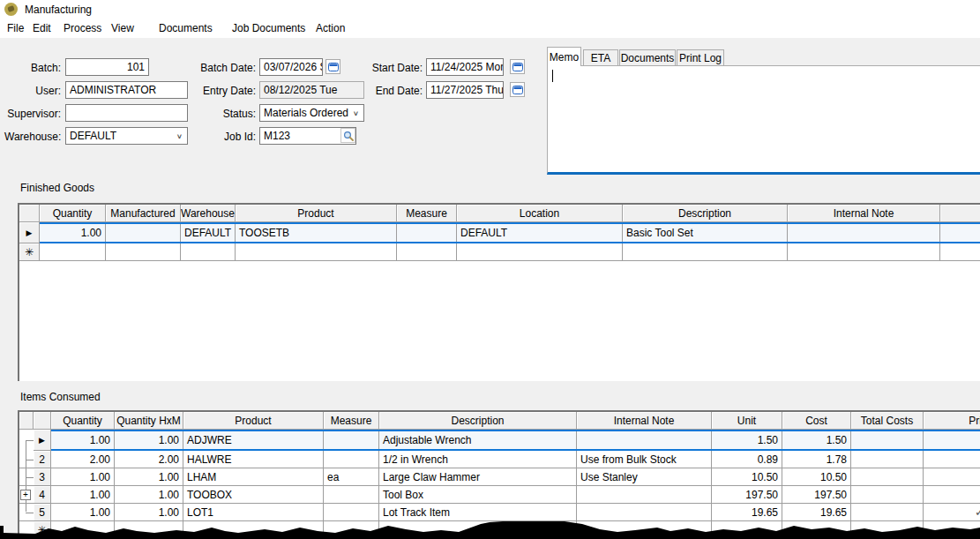  Describe the element at coordinates (42, 494) in the screenshot. I see `row-header: 4` at that location.